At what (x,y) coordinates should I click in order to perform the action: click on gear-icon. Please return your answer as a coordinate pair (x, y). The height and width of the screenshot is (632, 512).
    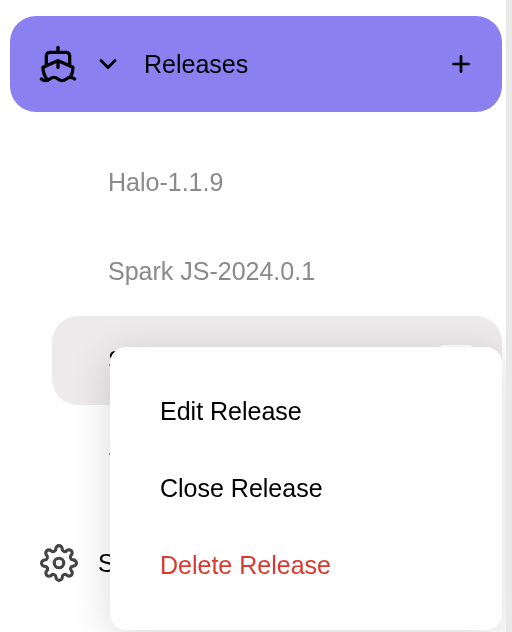
    Looking at the image, I should click on (59, 563).